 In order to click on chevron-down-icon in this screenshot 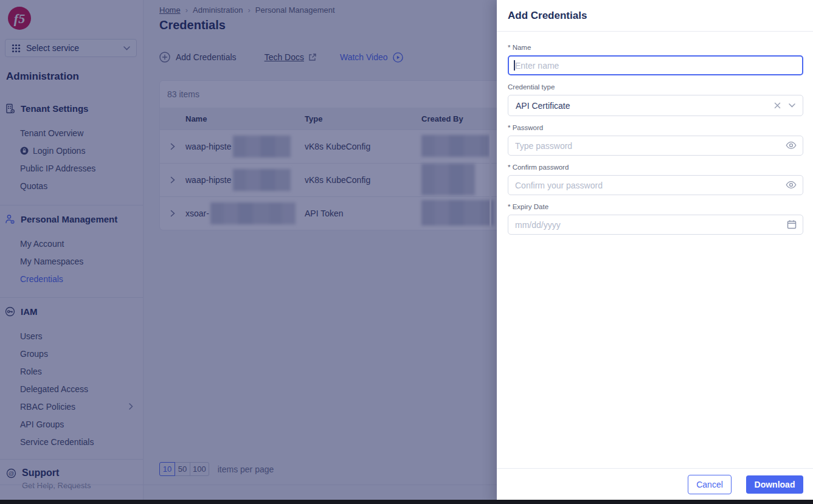, I will do `click(792, 106)`.